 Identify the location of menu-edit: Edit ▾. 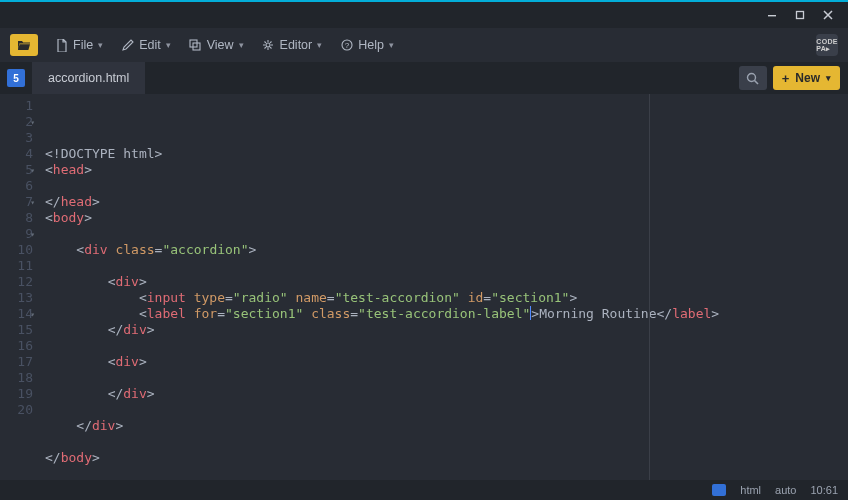
(146, 45).